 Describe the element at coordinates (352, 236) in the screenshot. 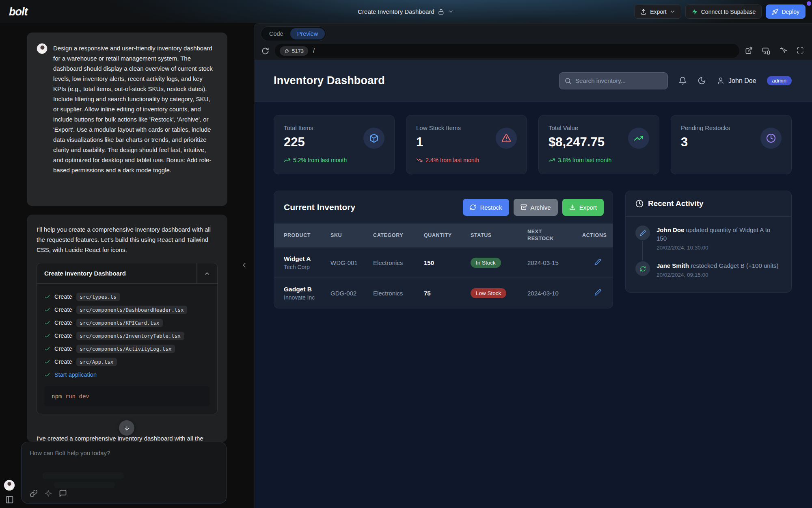

I see `column-header: SKU` at that location.